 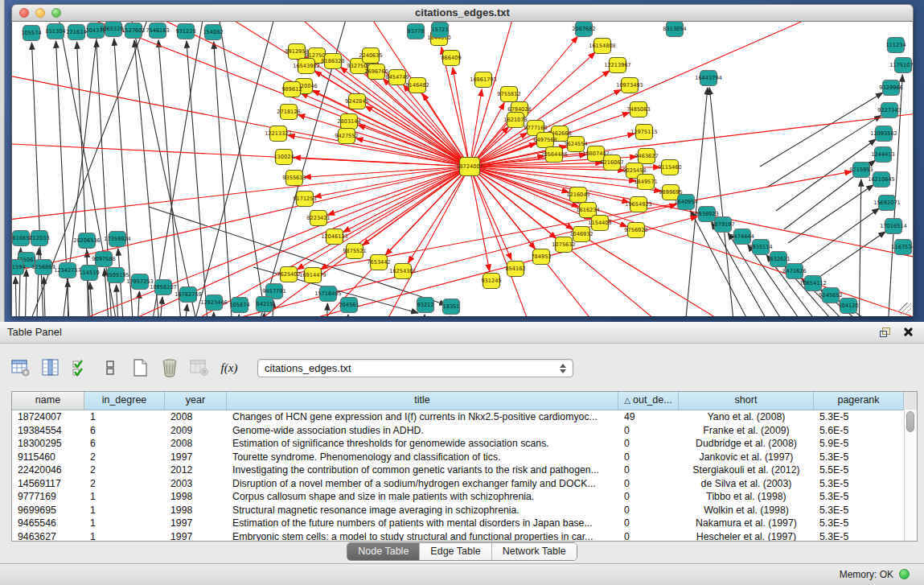 I want to click on table-row: 969969511998Structural magnetic resonanc…, so click(x=465, y=510).